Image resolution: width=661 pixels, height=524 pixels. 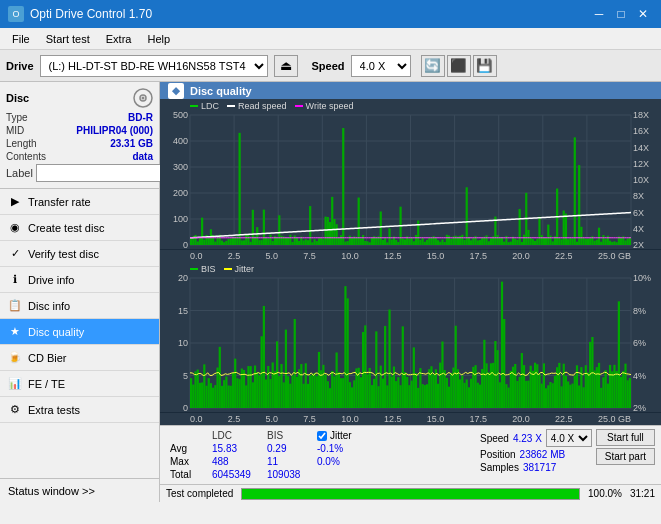 I want to click on status-time: 31:21, so click(x=642, y=494).